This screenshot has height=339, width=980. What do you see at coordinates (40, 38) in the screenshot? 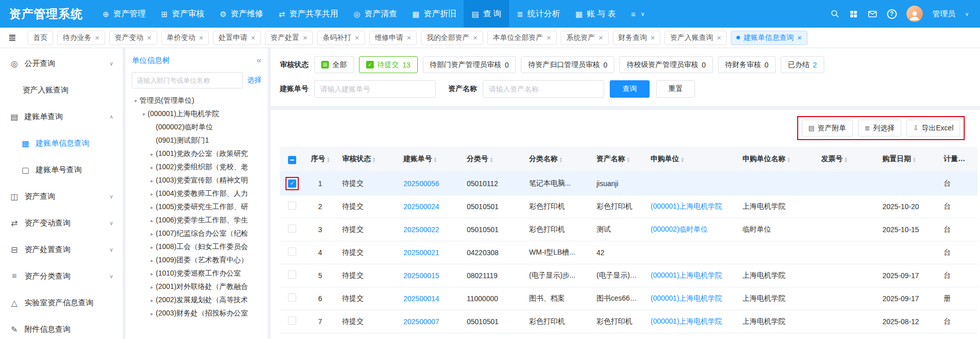
I see `tab-item: 首页` at bounding box center [40, 38].